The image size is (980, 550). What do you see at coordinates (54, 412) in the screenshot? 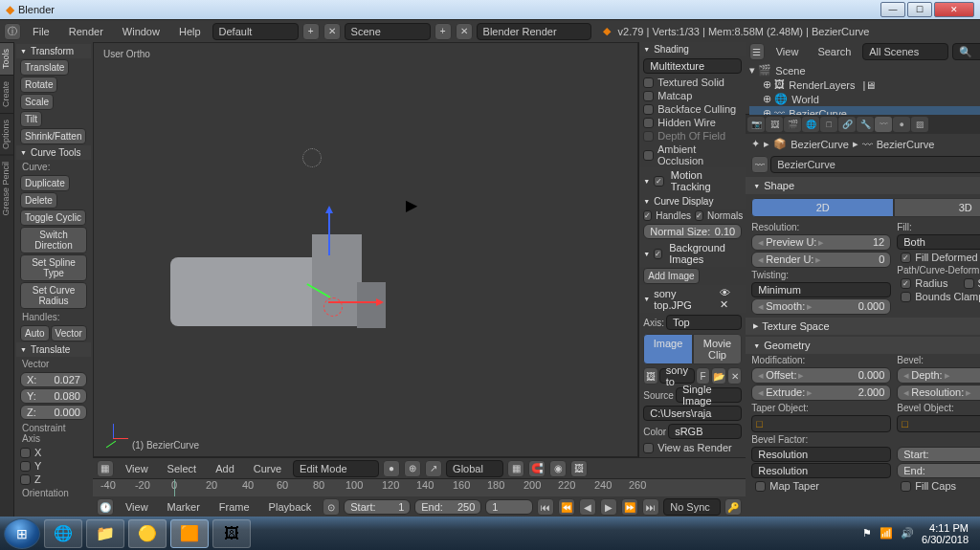
I see `translate-z-field: Z:0.000` at bounding box center [54, 412].